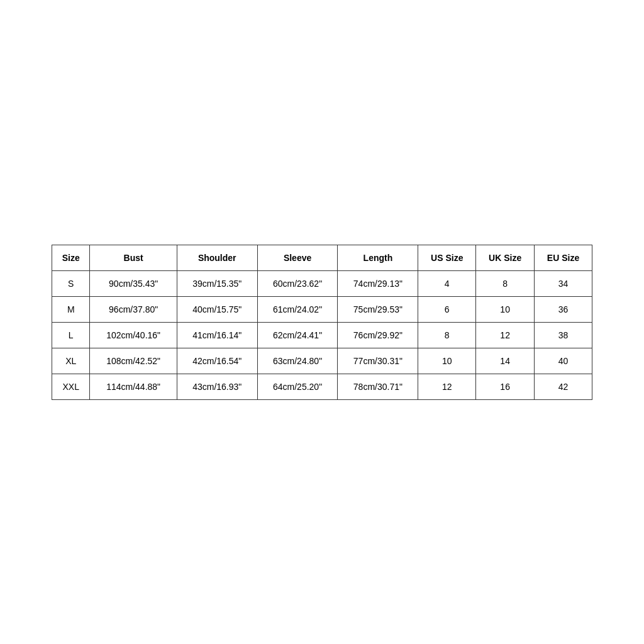 This screenshot has width=644, height=644. What do you see at coordinates (71, 386) in the screenshot?
I see `cell-size: XXL` at bounding box center [71, 386].